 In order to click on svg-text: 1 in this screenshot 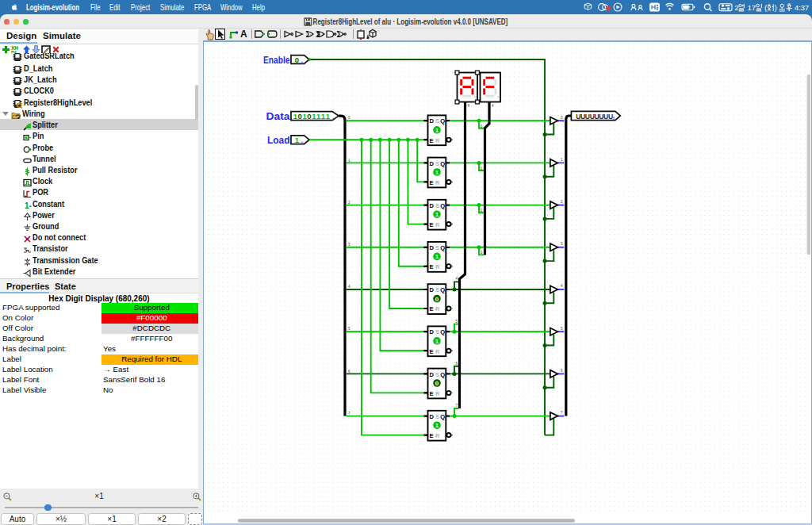, I will do `click(27, 206)`.